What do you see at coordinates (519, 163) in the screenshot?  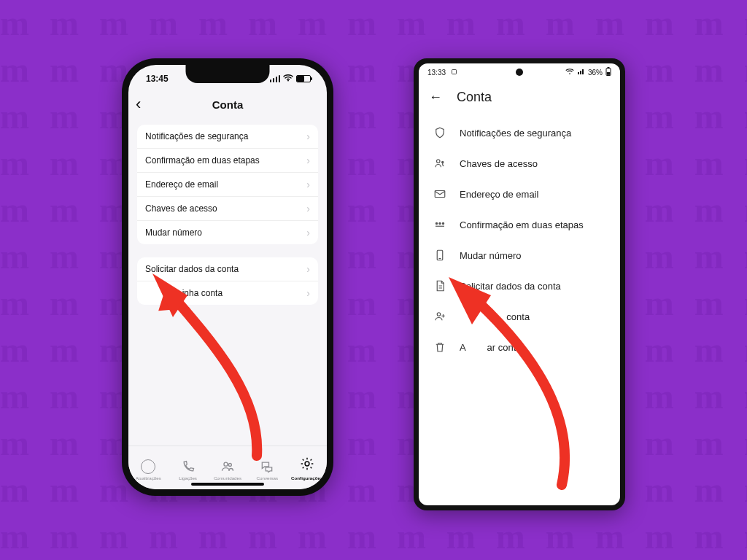 I see `row-passkeys: Chaves de acesso` at bounding box center [519, 163].